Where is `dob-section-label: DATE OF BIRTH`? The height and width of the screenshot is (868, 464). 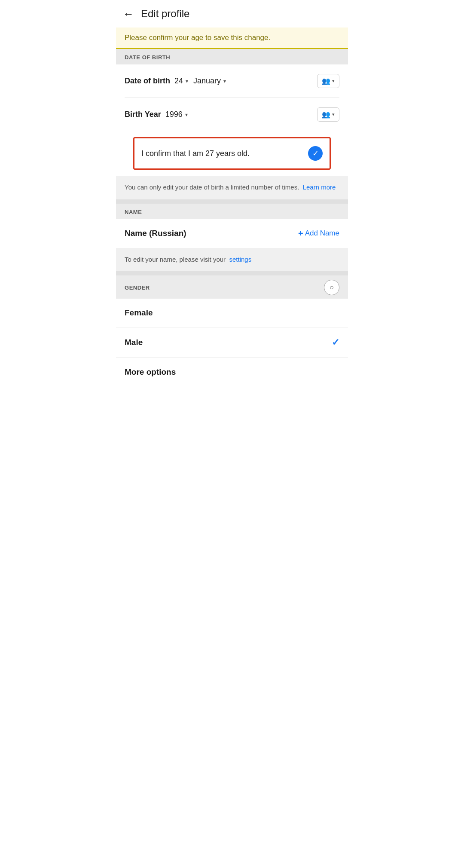
dob-section-label: DATE OF BIRTH is located at coordinates (147, 58).